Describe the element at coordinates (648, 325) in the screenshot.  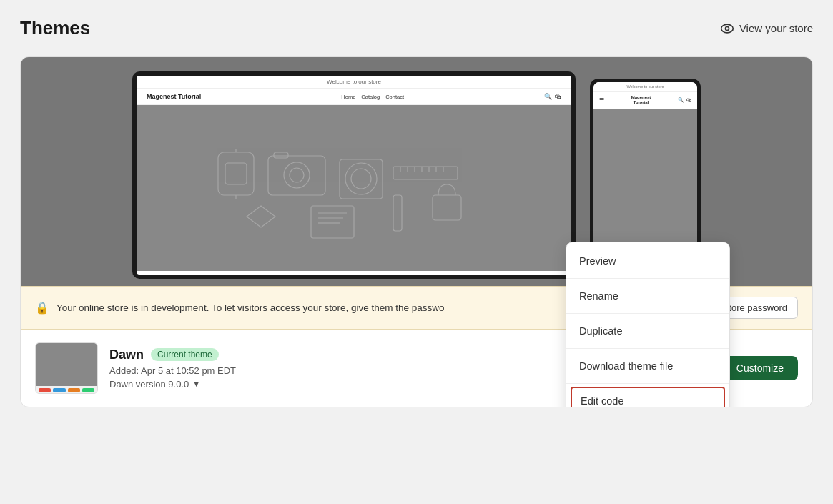
I see `dropdown-menu: Preview Rename Duplicate Download theme …` at that location.